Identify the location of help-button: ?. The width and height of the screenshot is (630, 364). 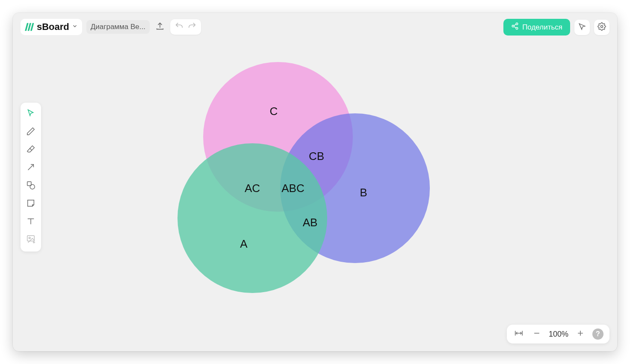
(598, 334).